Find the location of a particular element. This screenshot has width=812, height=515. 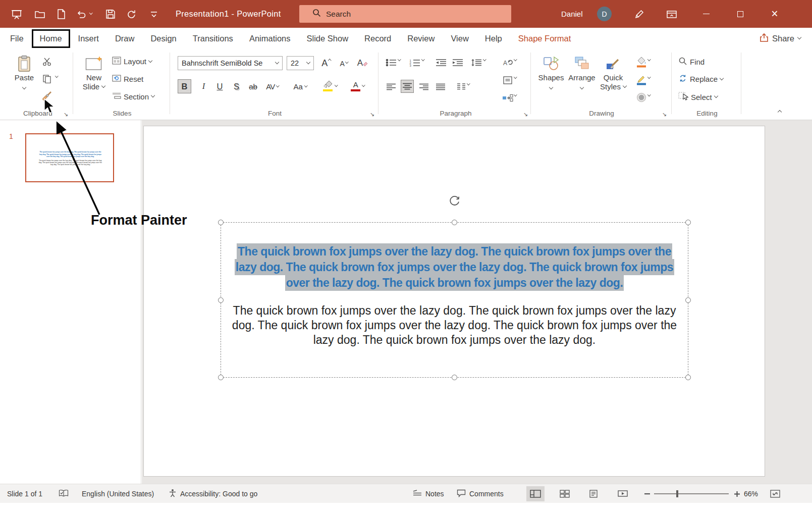

change-case-button: Aa is located at coordinates (300, 86).